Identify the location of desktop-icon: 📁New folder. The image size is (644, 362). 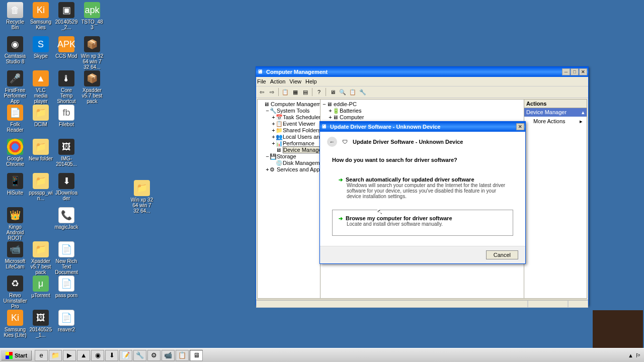
(41, 150).